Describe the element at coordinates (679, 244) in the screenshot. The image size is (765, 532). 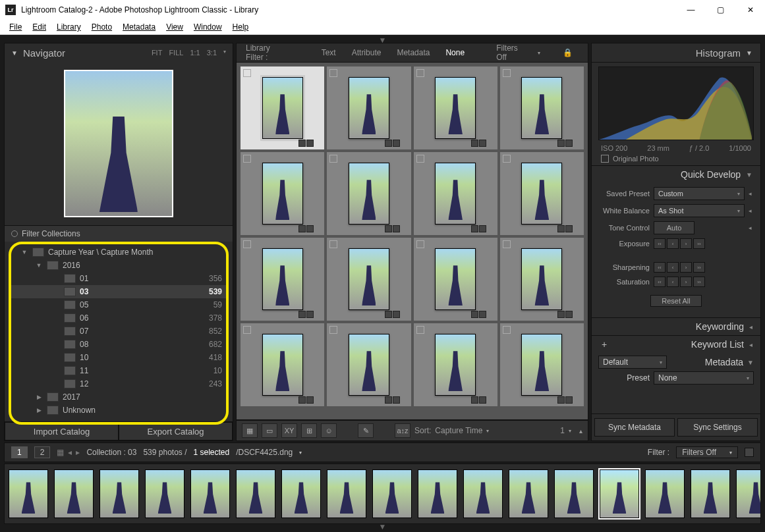
I see `exposure-stepper: ‹‹‹›››` at that location.